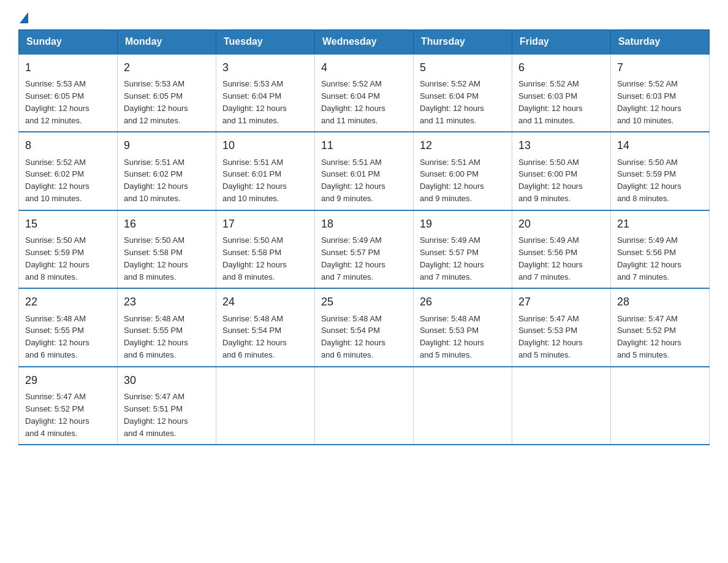 This screenshot has height=563, width=728. I want to click on day-number: 16, so click(167, 224).